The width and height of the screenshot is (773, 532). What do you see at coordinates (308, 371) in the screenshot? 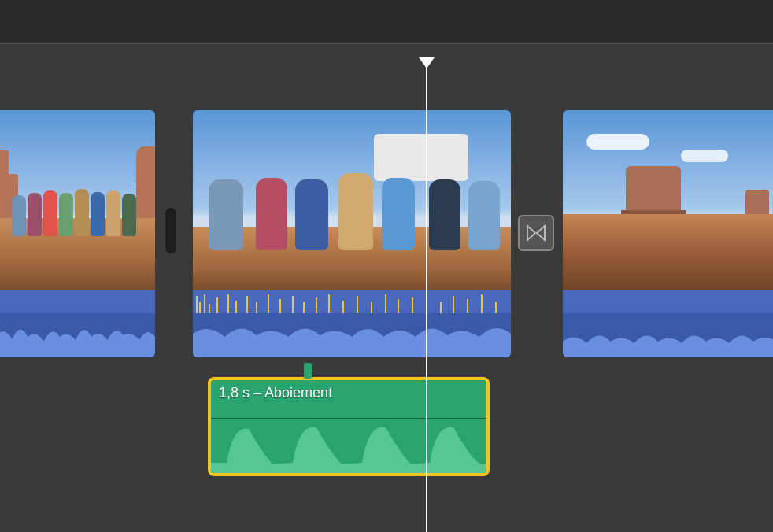
I see `audio-anchor-handle` at bounding box center [308, 371].